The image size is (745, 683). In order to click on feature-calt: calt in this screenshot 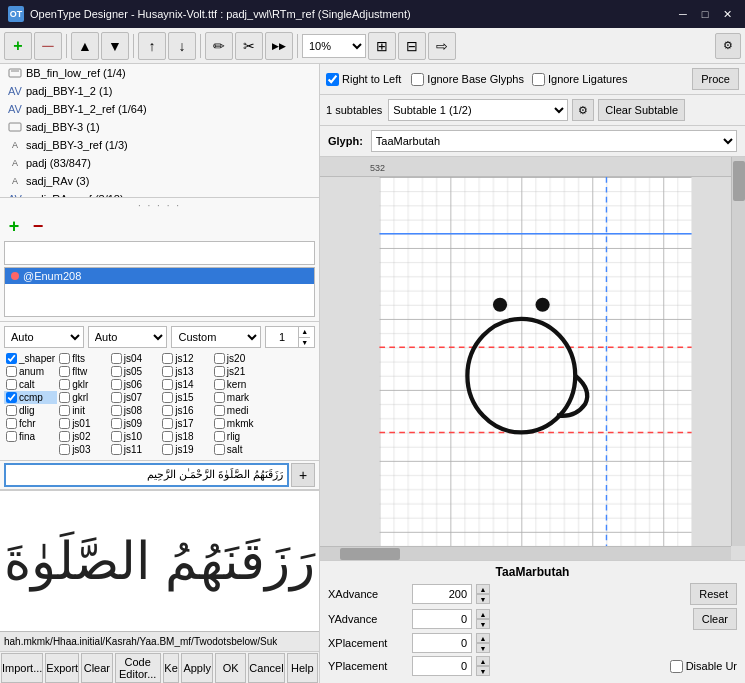, I will do `click(30, 384)`.